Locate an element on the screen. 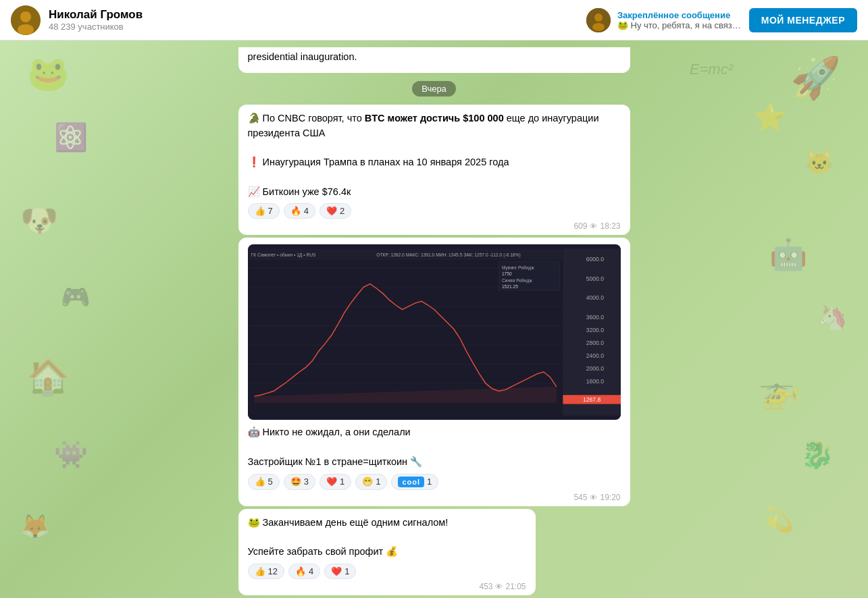 The width and height of the screenshot is (868, 598). message-2-views: 545 is located at coordinates (580, 497).